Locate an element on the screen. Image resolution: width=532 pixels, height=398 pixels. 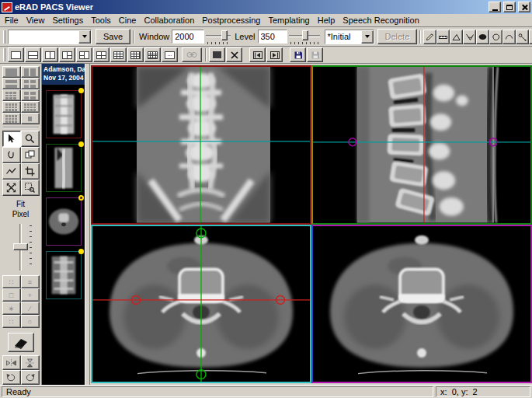
text-tool-button: T is located at coordinates (530, 37).